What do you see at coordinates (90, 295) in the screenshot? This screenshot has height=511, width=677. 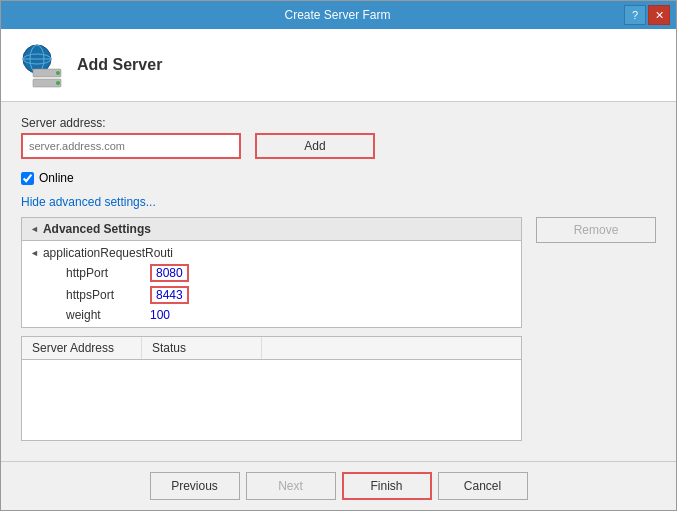 I see `prop-name-httpsport: httpsPort` at bounding box center [90, 295].